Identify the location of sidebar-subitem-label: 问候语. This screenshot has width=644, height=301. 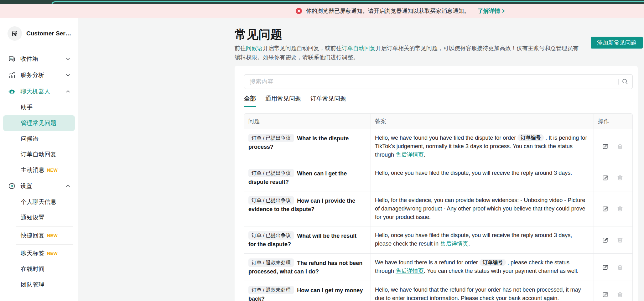
(29, 139).